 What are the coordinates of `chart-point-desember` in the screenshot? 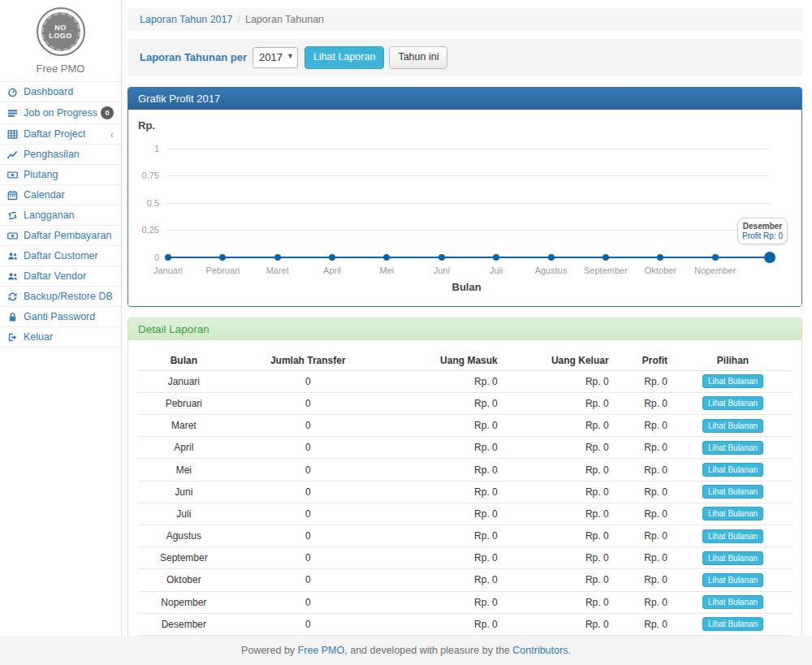 It's located at (770, 257).